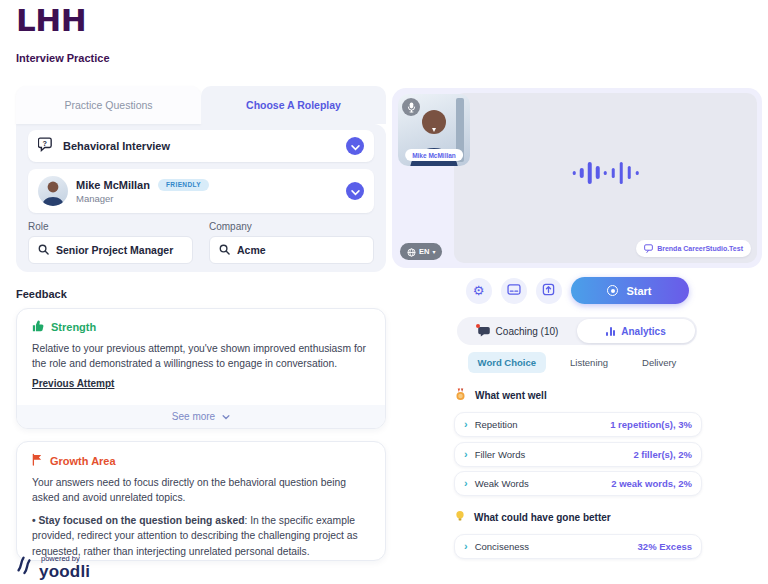 Image resolution: width=768 pixels, height=584 pixels. I want to click on persona-expand-button, so click(355, 191).